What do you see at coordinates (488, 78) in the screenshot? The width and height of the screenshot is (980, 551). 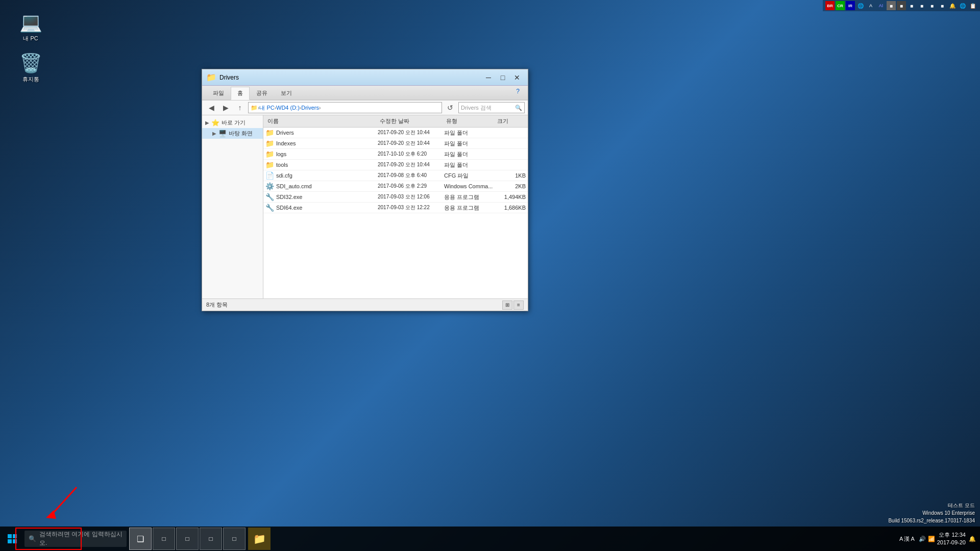 I see `minimize-button: ─` at bounding box center [488, 78].